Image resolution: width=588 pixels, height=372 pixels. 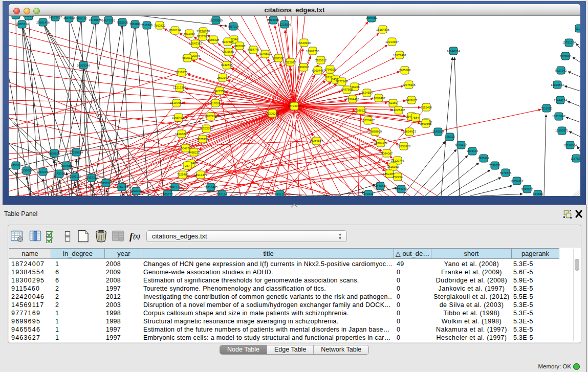 I want to click on svg-text: 1156829, so click(x=27, y=170).